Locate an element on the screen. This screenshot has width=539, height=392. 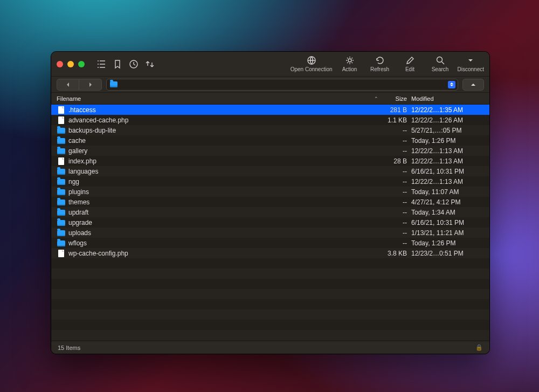
table-row: .htaccess281 B12/22/2…1:35 AM is located at coordinates (271, 110).